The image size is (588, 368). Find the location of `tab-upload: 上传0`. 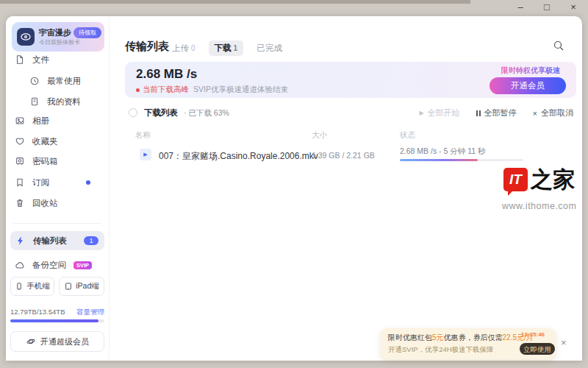

tab-upload: 上传0 is located at coordinates (184, 49).